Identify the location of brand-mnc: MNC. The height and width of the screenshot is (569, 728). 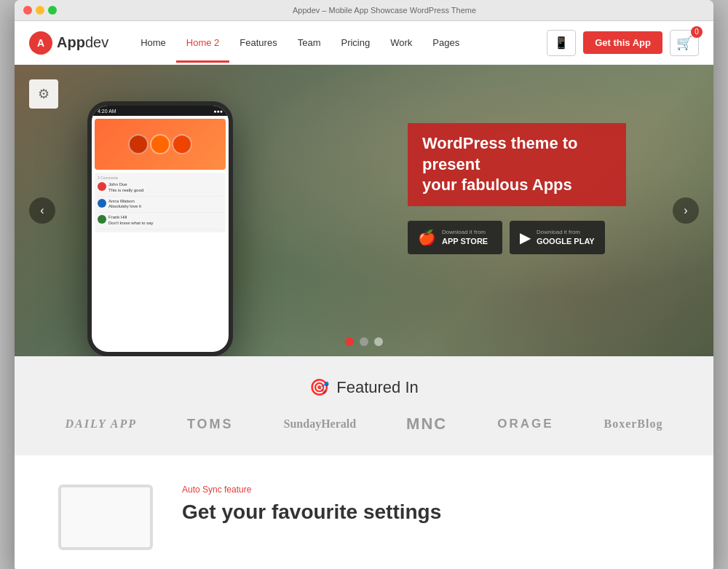
(427, 424).